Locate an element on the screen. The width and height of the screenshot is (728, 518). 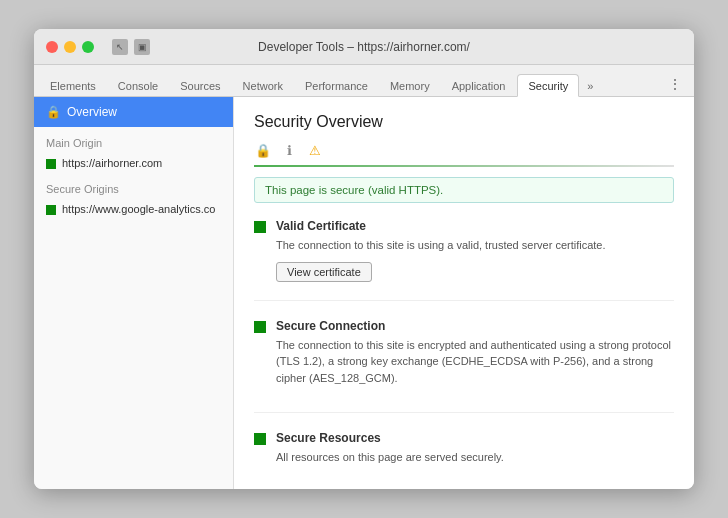
sidebar-overview-label: Overview is located at coordinates (92, 112).